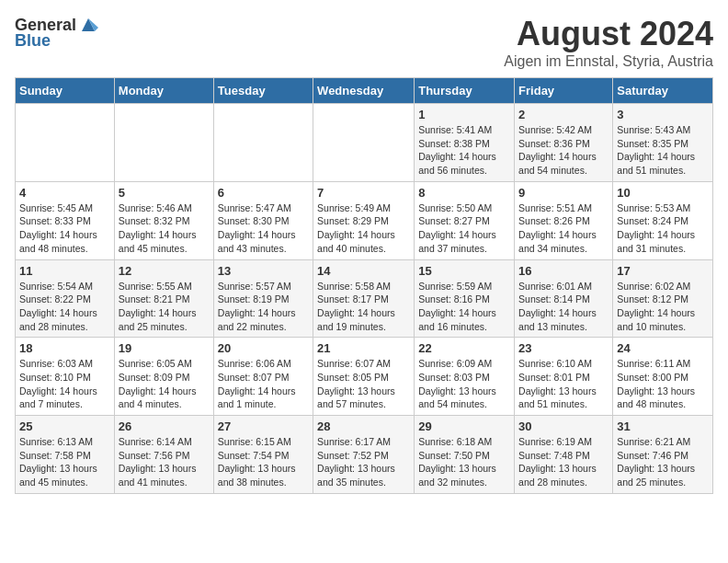  Describe the element at coordinates (164, 454) in the screenshot. I see `calendar-cell: 26Sunrise: 6:14 AM Sunset: 7:56 PM Dayli…` at that location.